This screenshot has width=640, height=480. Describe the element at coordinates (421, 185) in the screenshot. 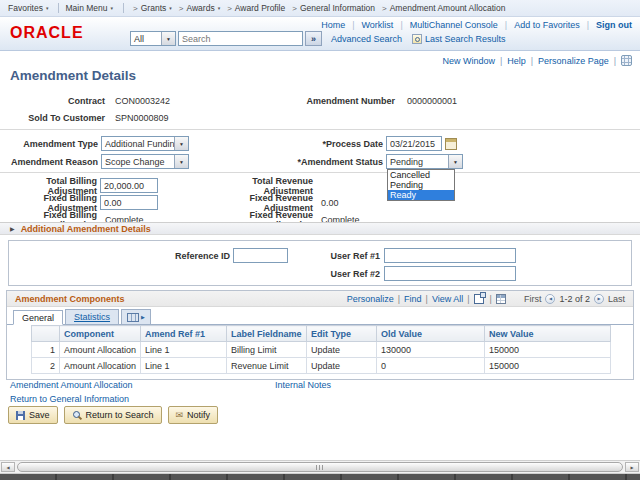

I see `amendment-status-dropdown: Cancelled Pending Ready` at that location.